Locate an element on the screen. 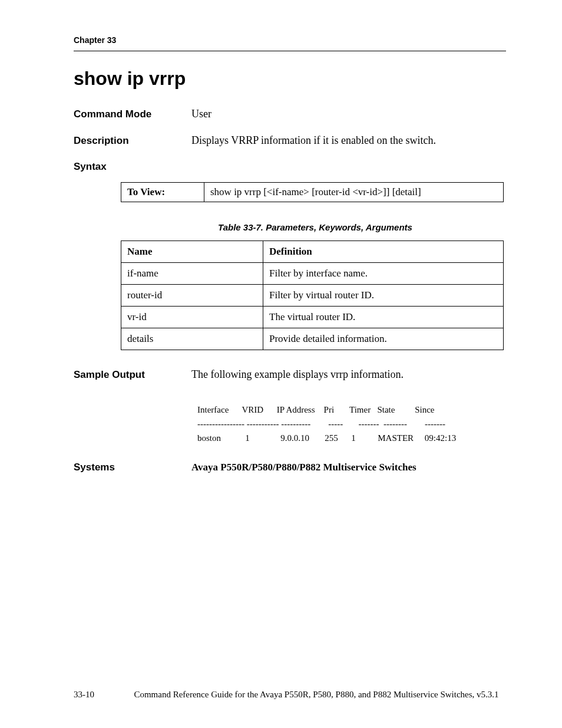 The height and width of the screenshot is (728, 562). col-header-name: Name is located at coordinates (192, 251).